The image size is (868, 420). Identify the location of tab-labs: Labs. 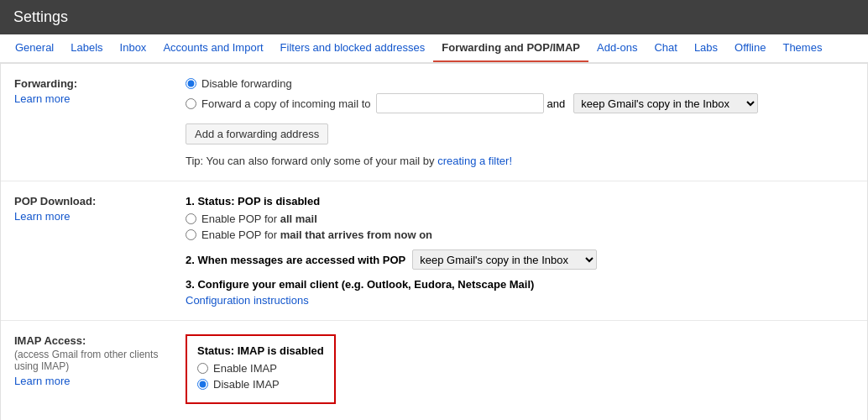
(706, 49).